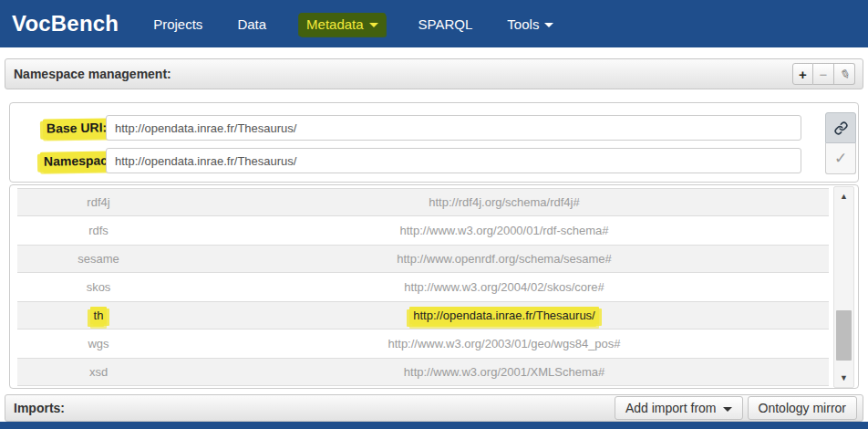 The image size is (868, 429). Describe the element at coordinates (824, 74) in the screenshot. I see `remove-namespace-button: −` at that location.